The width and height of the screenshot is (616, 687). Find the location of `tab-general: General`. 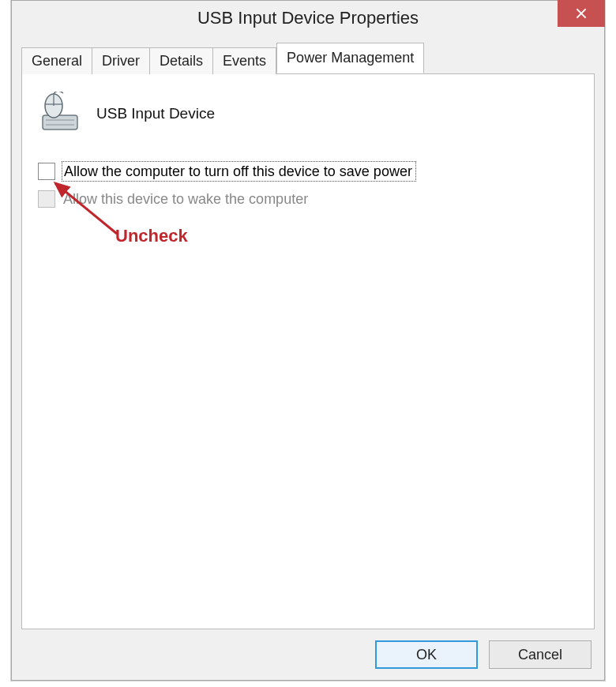

tab-general: General is located at coordinates (57, 61).